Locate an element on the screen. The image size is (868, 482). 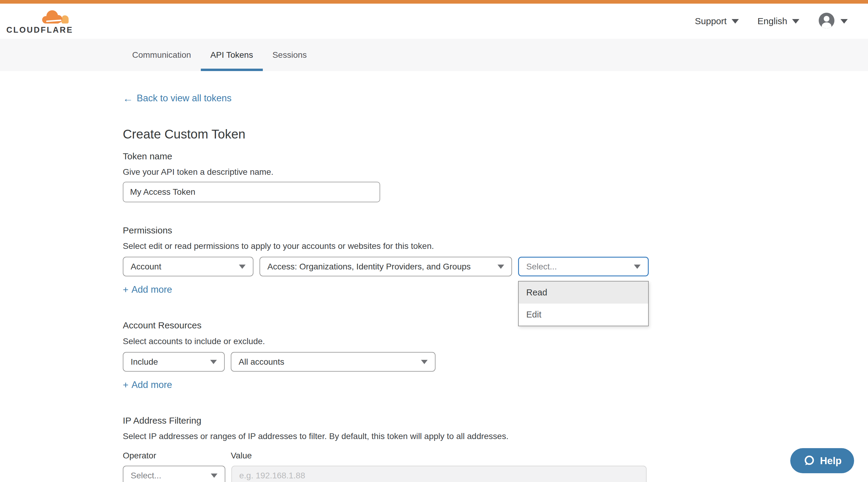
ip-operator-value: Select... is located at coordinates (146, 476).